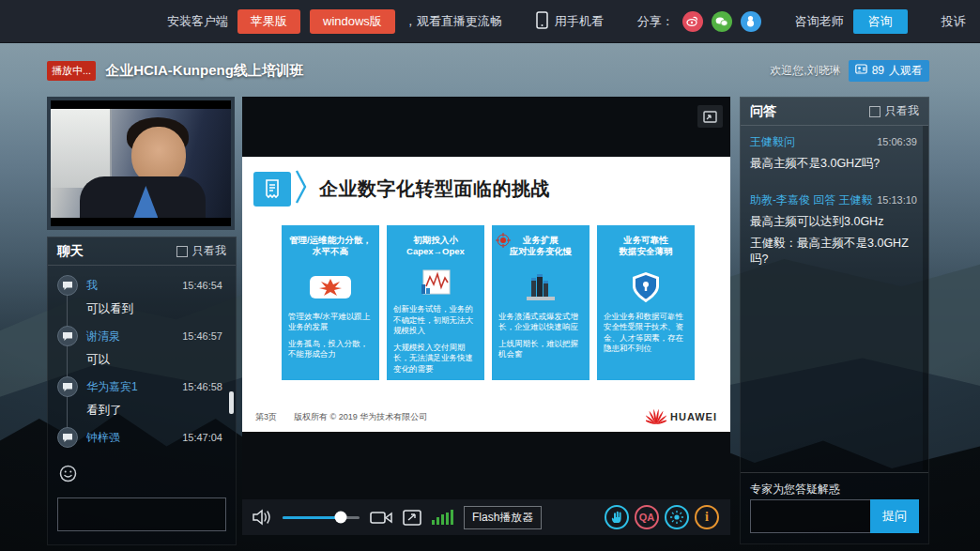  Describe the element at coordinates (834, 222) in the screenshot. I see `qa-text: 最高主频可以达到3.0GHz` at that location.